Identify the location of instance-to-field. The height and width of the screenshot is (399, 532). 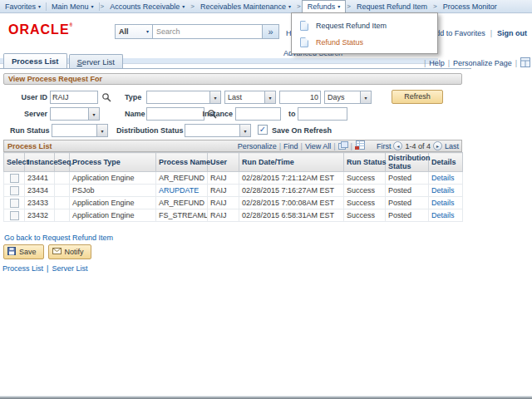
(323, 114).